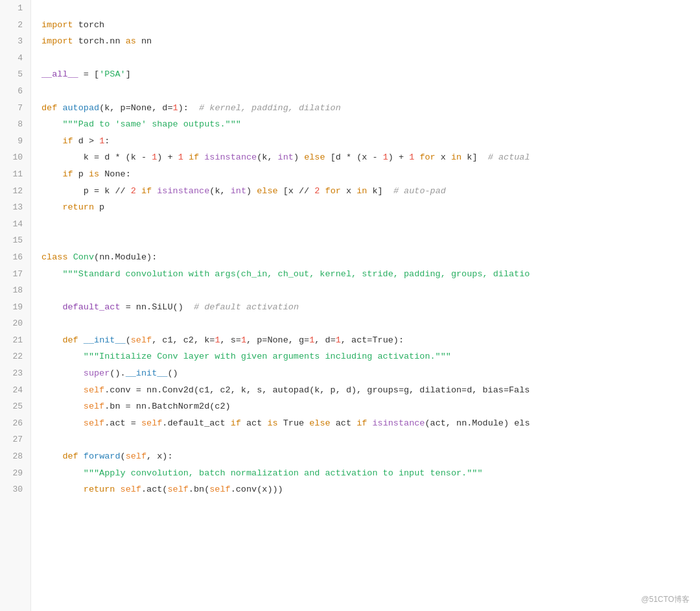  Describe the element at coordinates (420, 191) in the screenshot. I see `token-comment: # auto-pad` at that location.